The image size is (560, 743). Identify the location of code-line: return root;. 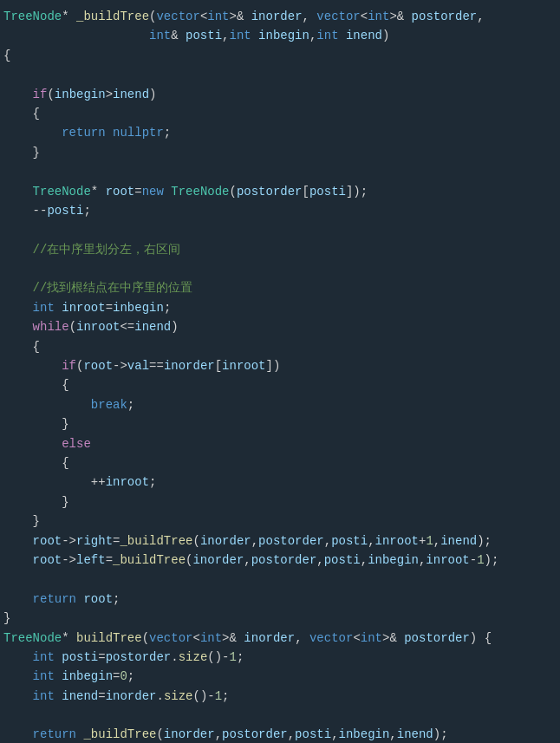
(280, 599).